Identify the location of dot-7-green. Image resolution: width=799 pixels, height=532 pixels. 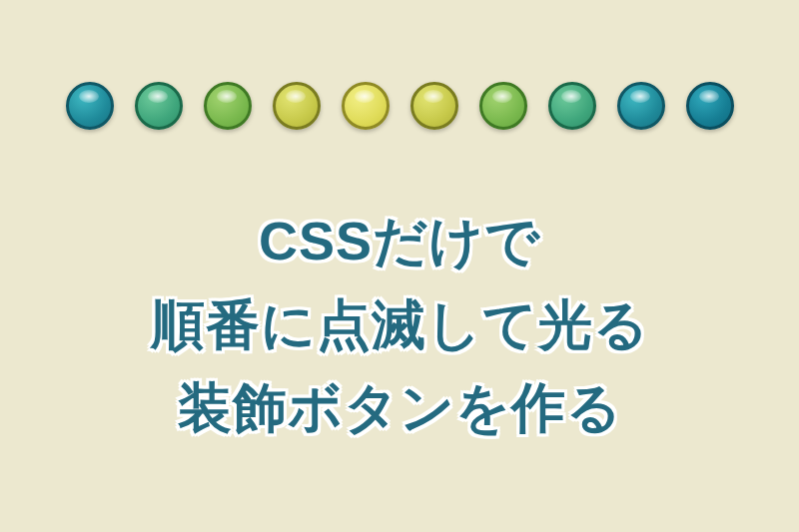
(503, 106).